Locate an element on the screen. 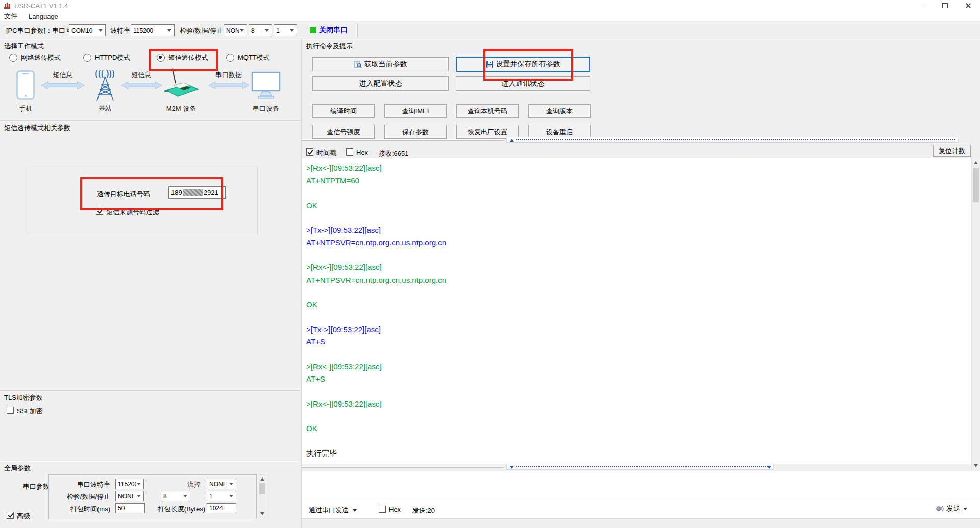  phone-number-input: 1892921 is located at coordinates (197, 193).